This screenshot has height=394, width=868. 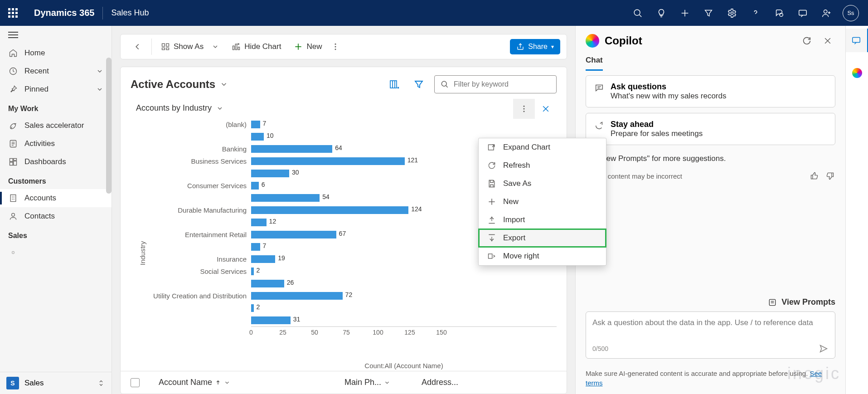 What do you see at coordinates (56, 53) in the screenshot?
I see `sidebar-item-home: Home` at bounding box center [56, 53].